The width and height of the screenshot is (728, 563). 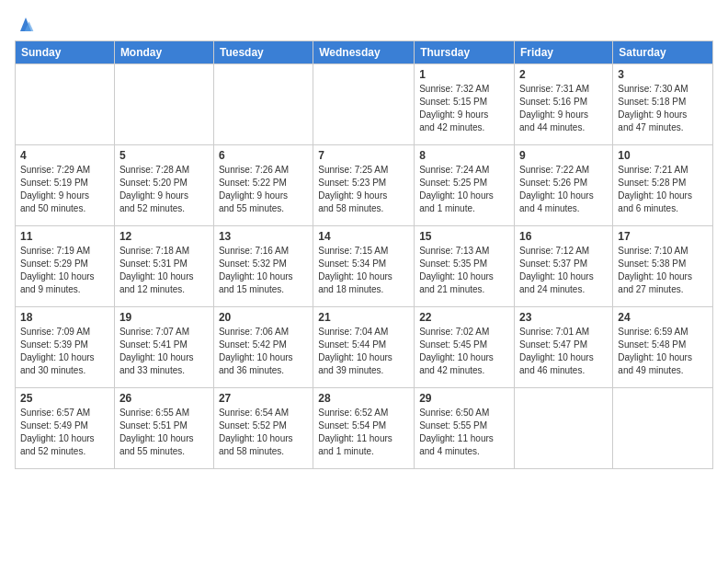 What do you see at coordinates (65, 186) in the screenshot?
I see `day-cell: 4Sunrise: 7:29 AM Sunset: 5:19 PM Daylig…` at bounding box center [65, 186].